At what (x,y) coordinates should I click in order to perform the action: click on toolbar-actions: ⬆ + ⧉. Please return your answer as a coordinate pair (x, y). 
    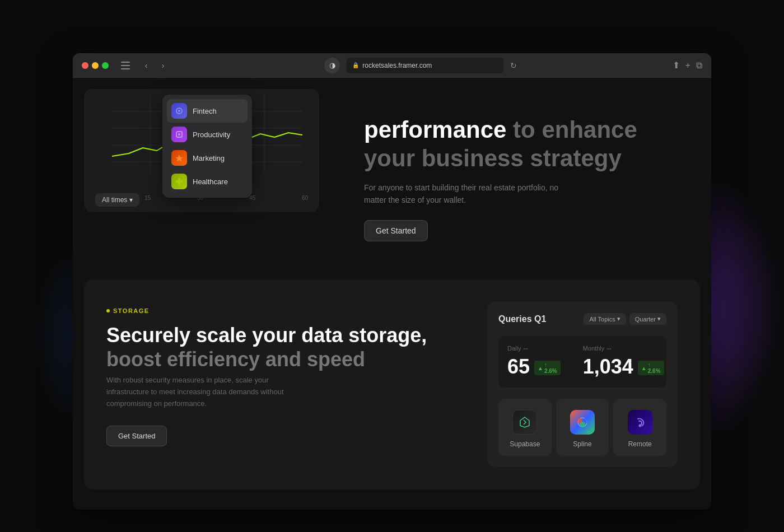
    Looking at the image, I should click on (688, 65).